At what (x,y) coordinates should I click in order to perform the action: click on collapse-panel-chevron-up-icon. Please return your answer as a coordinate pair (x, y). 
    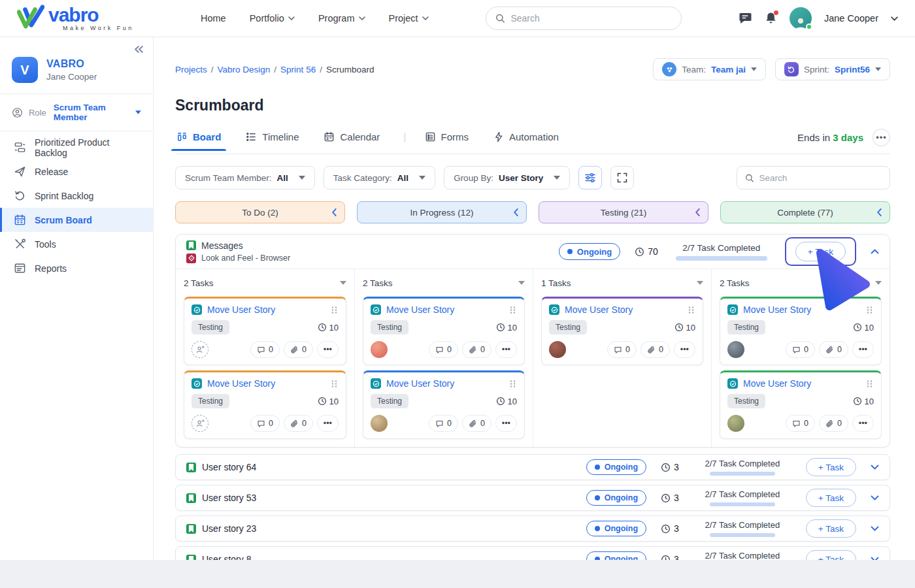
    Looking at the image, I should click on (874, 252).